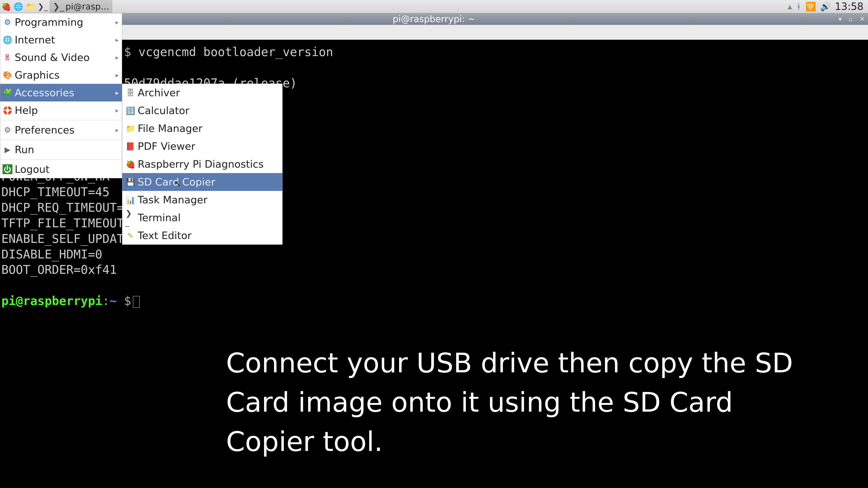  I want to click on accessories-icon: 🧩, so click(7, 93).